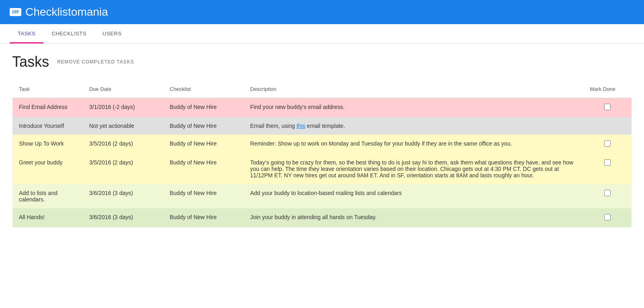 The image size is (644, 308). Describe the element at coordinates (67, 12) in the screenshot. I see `app-name: Checklistomania` at that location.